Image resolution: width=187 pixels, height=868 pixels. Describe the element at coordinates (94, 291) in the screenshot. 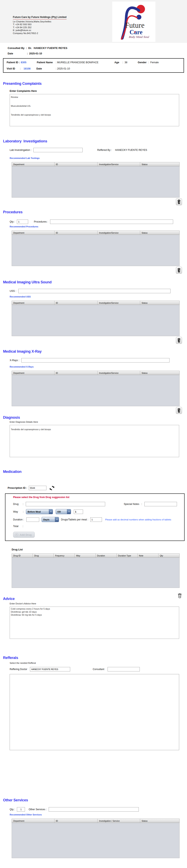

I see `uss-input` at that location.